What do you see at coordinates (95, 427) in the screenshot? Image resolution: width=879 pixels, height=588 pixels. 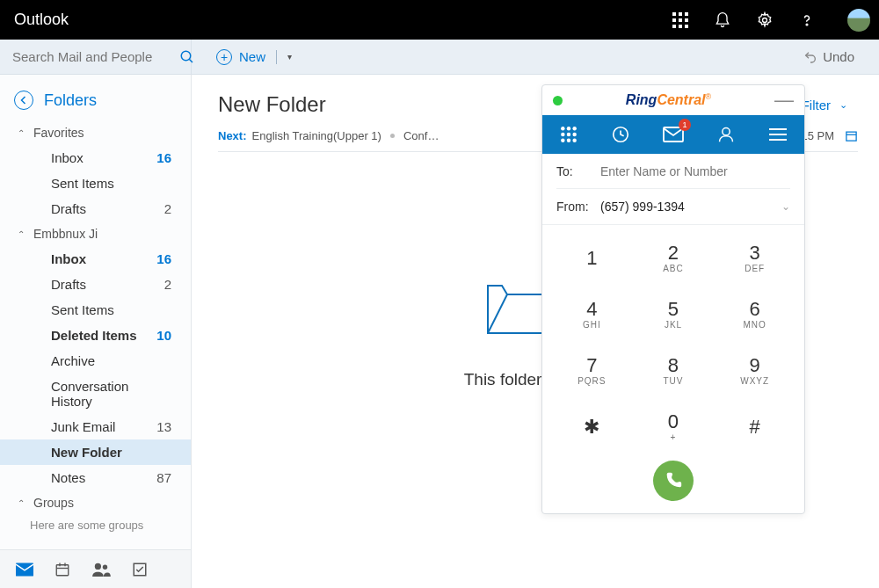 I see `folder-item: Junk Email13` at bounding box center [95, 427].